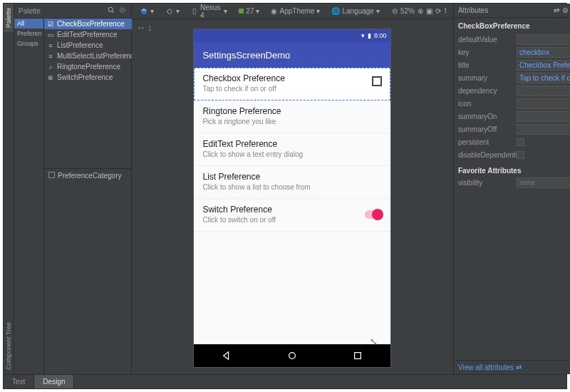 The width and height of the screenshot is (570, 392). Describe the element at coordinates (292, 154) in the screenshot. I see `pref-summary: Click to show a text entry dialog` at that location.